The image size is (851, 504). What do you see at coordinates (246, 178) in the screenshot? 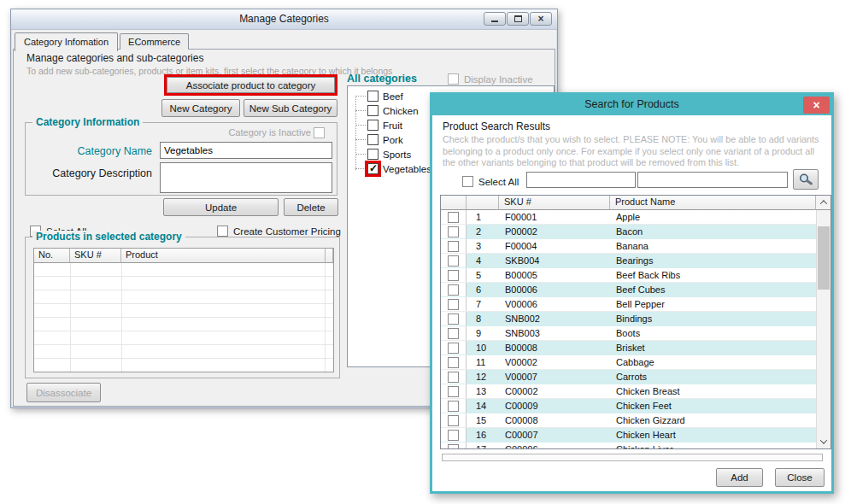
I see `category-description-input` at bounding box center [246, 178].